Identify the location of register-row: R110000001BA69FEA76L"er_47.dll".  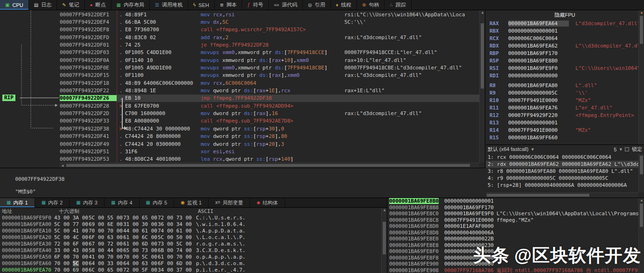
(565, 108).